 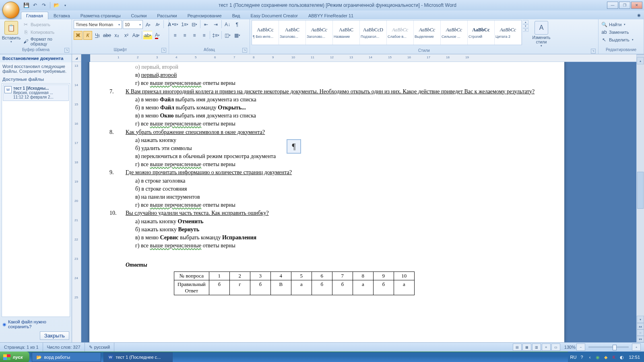 What do you see at coordinates (640, 61) in the screenshot?
I see `scroll-up-icon: ▴` at bounding box center [640, 61].